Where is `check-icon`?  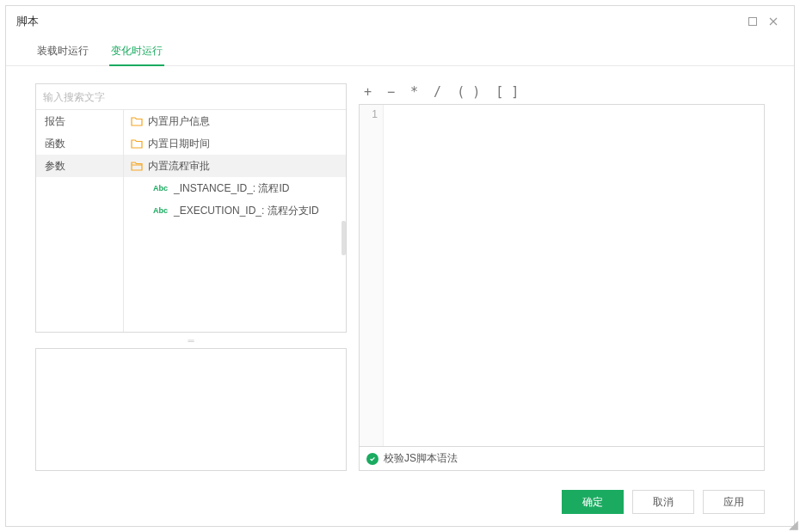
check-icon is located at coordinates (372, 459).